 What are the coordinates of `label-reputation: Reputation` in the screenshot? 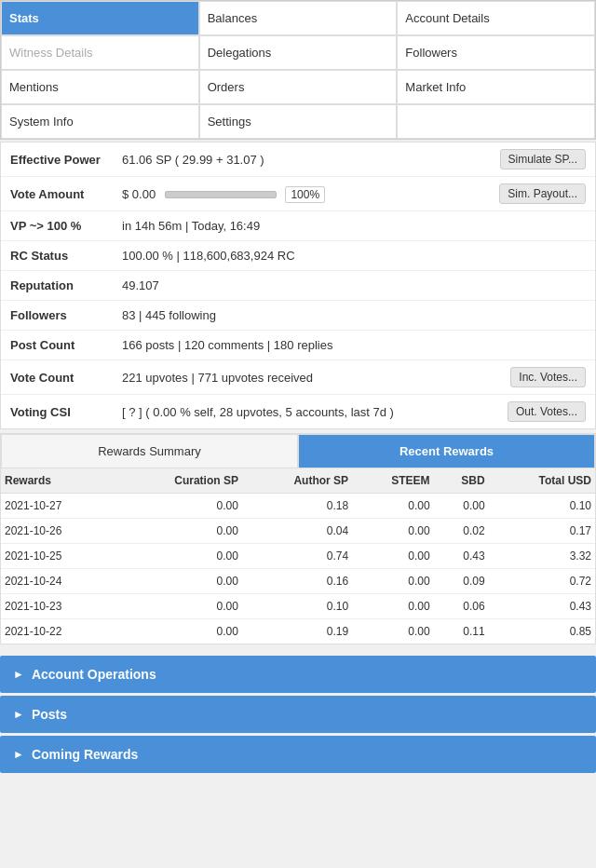 It's located at (66, 285).